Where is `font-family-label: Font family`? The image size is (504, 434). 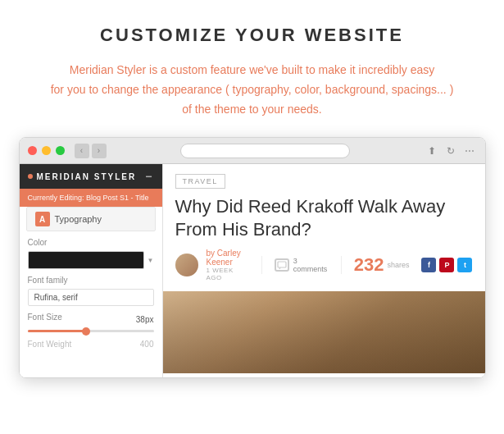 font-family-label: Font family is located at coordinates (91, 281).